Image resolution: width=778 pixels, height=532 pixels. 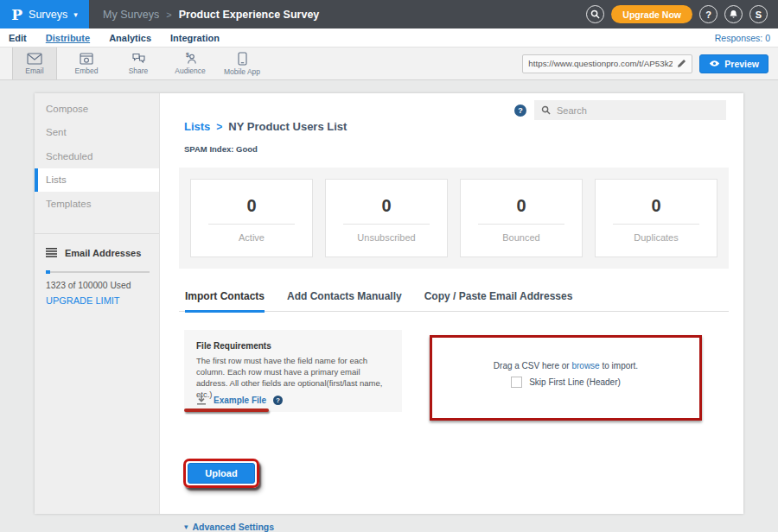 What do you see at coordinates (565, 378) in the screenshot?
I see `csv-dropzone: Drag a CSV here or browse to import. Ski…` at bounding box center [565, 378].